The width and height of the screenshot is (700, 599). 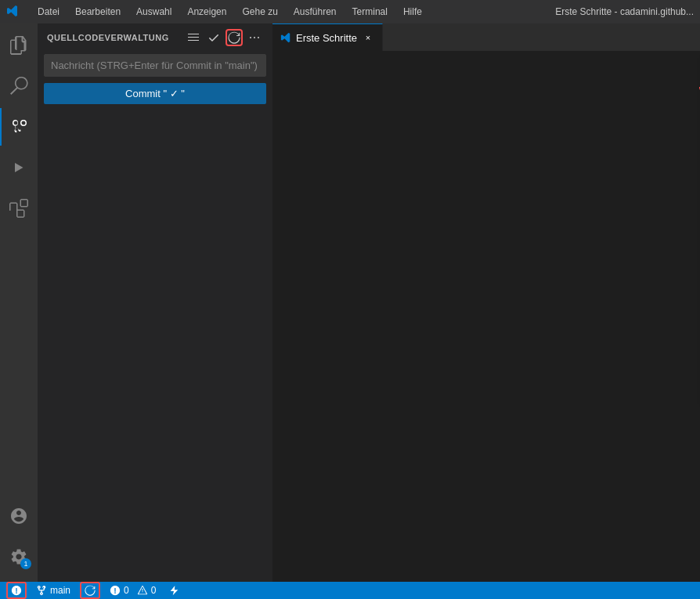 What do you see at coordinates (153, 590) in the screenshot?
I see `warning-count: 0` at bounding box center [153, 590].